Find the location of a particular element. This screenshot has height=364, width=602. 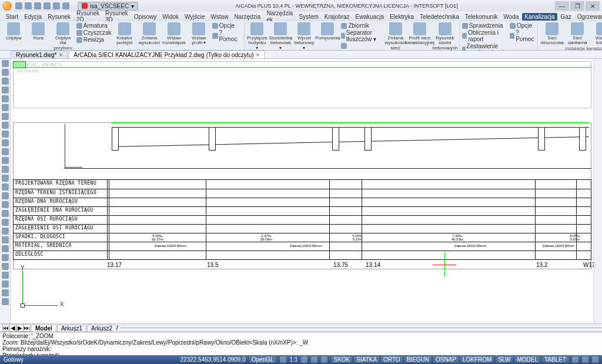

status-toggle-siatka: SIATKA is located at coordinates (367, 360).